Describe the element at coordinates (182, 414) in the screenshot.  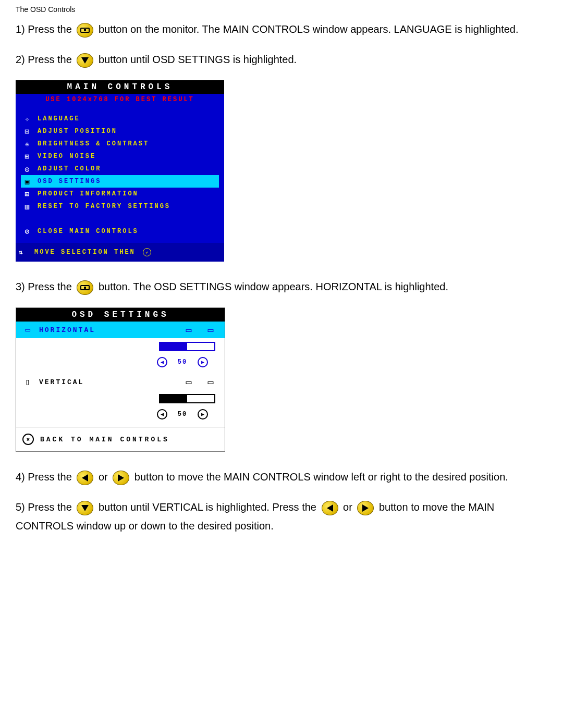
I see `vertical-value: 50` at that location.